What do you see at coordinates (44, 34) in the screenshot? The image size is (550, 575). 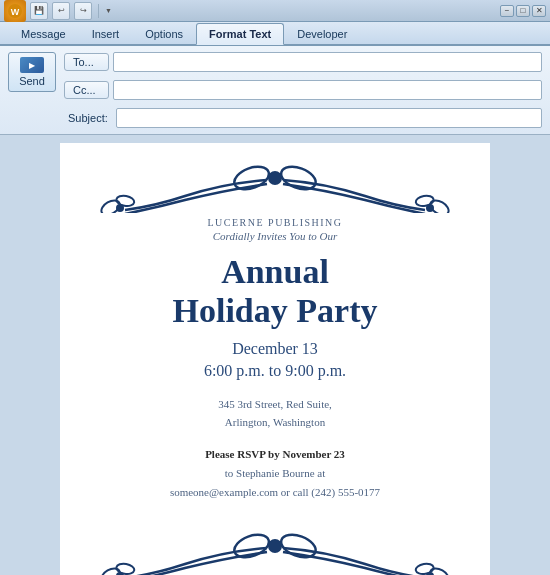 I see `tab-message: Message` at bounding box center [44, 34].